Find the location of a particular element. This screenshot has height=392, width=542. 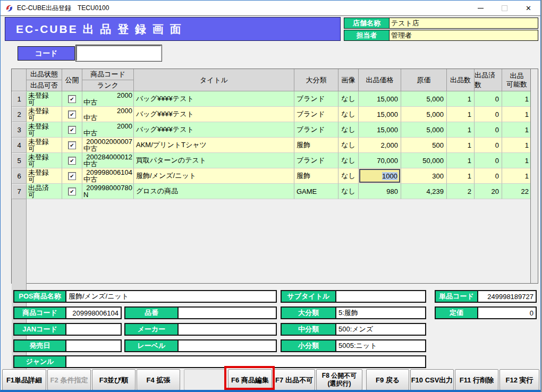

code-input is located at coordinates (119, 53).